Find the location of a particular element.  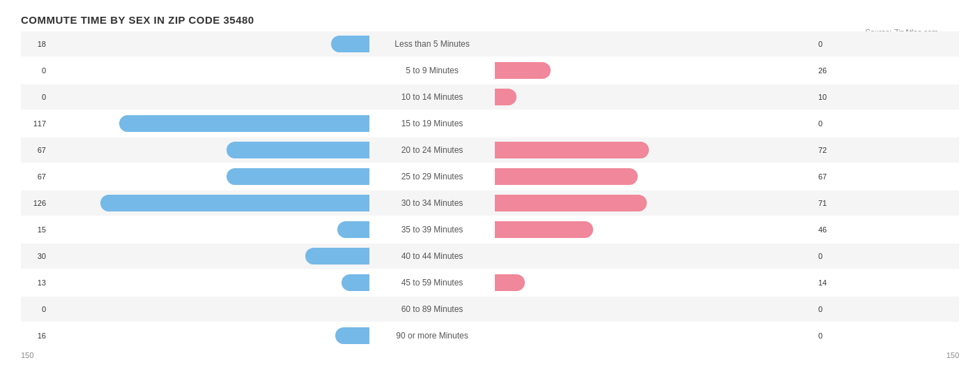

row-label: 35 to 39 Minutes is located at coordinates (432, 230).